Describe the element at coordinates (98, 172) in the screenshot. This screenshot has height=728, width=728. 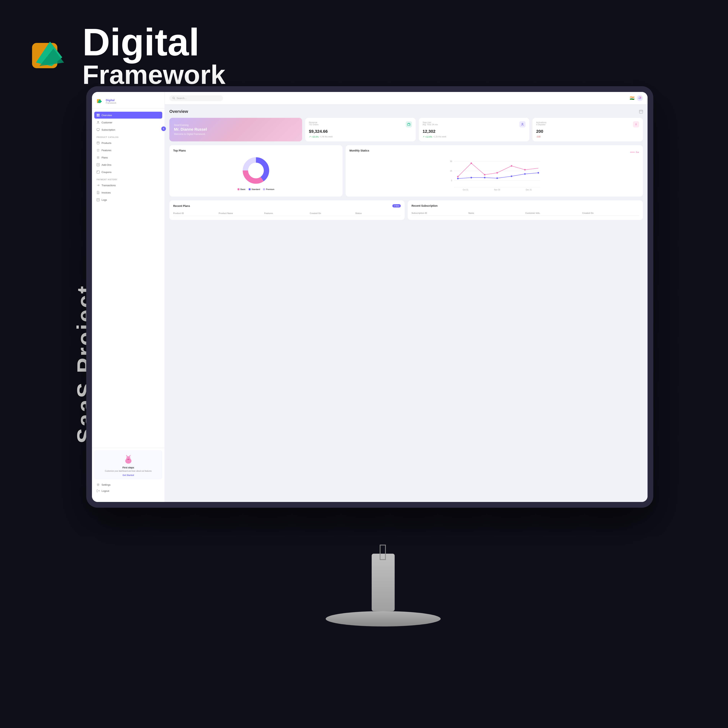
I see `tag-icon` at that location.